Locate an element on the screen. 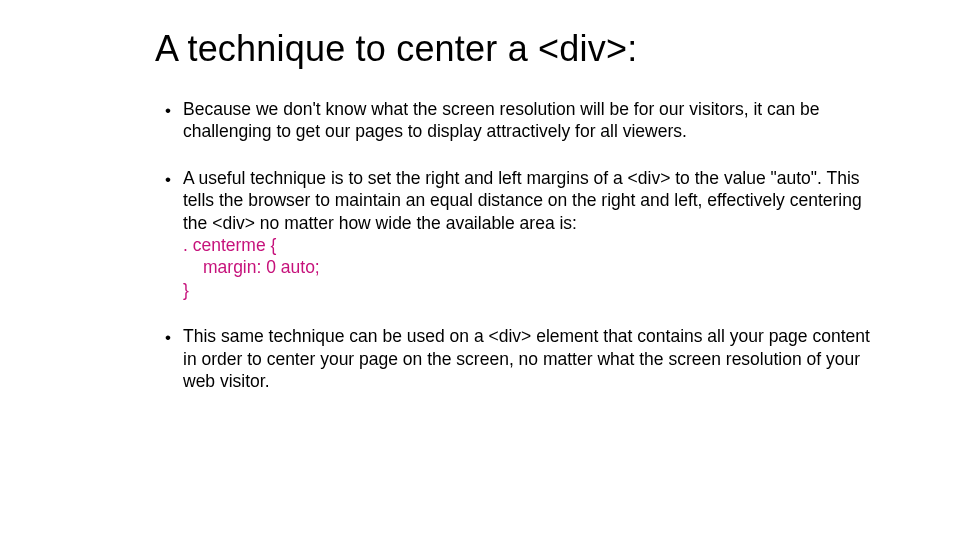 This screenshot has width=960, height=540. bullet-text: A useful technique is to set the right a… is located at coordinates (522, 200).